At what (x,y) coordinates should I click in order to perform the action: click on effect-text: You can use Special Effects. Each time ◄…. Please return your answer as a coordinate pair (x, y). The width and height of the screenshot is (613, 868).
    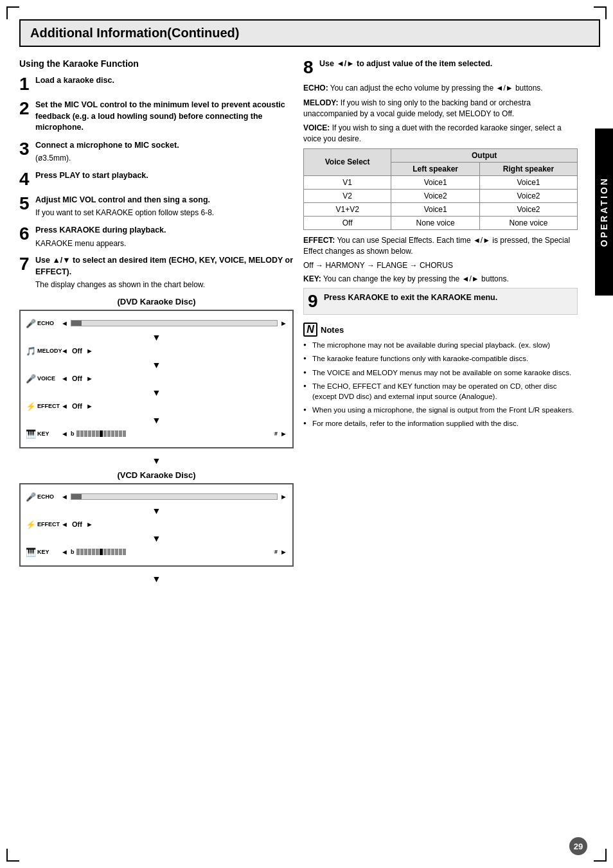
    Looking at the image, I should click on (437, 245).